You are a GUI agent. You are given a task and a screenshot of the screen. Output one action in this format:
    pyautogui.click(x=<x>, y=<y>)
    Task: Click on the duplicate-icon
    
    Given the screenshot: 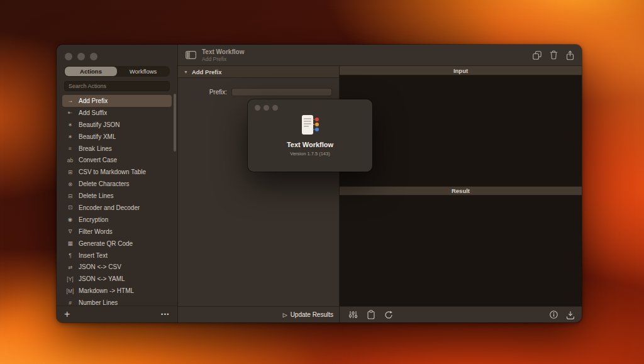 What is the action you would take?
    pyautogui.click(x=537, y=55)
    